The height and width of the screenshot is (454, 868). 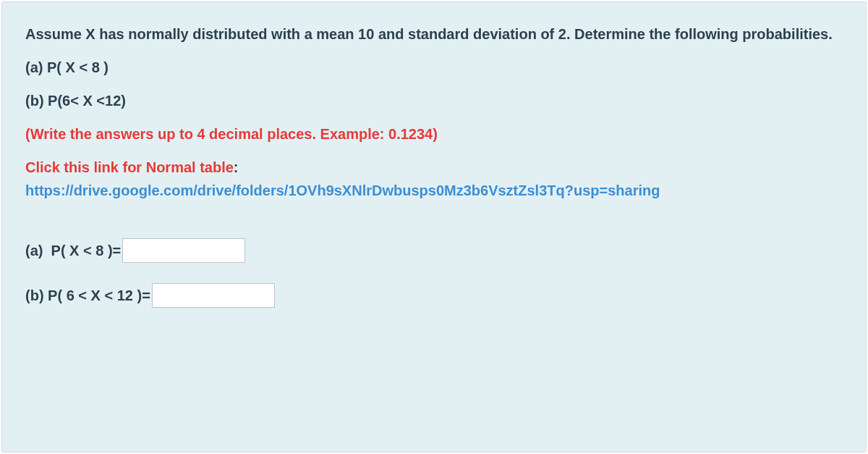 I want to click on answer-a-input, so click(x=184, y=251).